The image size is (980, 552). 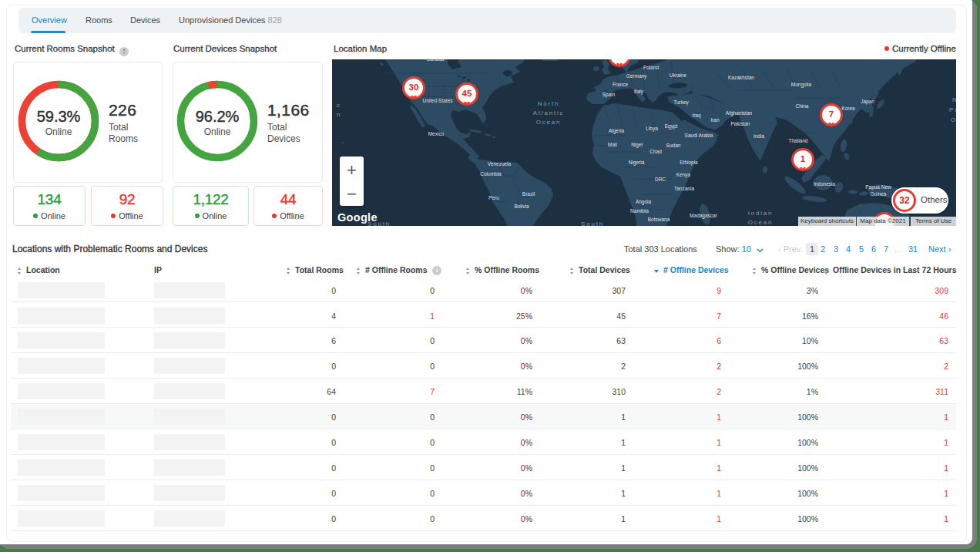 What do you see at coordinates (621, 85) in the screenshot?
I see `svg-text: France` at bounding box center [621, 85].